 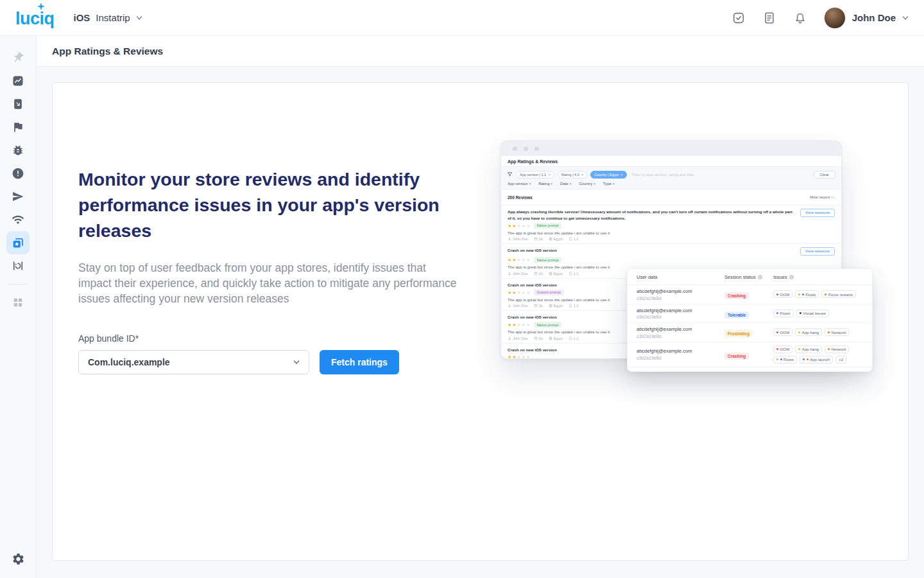 I want to click on column-header: User data, so click(x=680, y=277).